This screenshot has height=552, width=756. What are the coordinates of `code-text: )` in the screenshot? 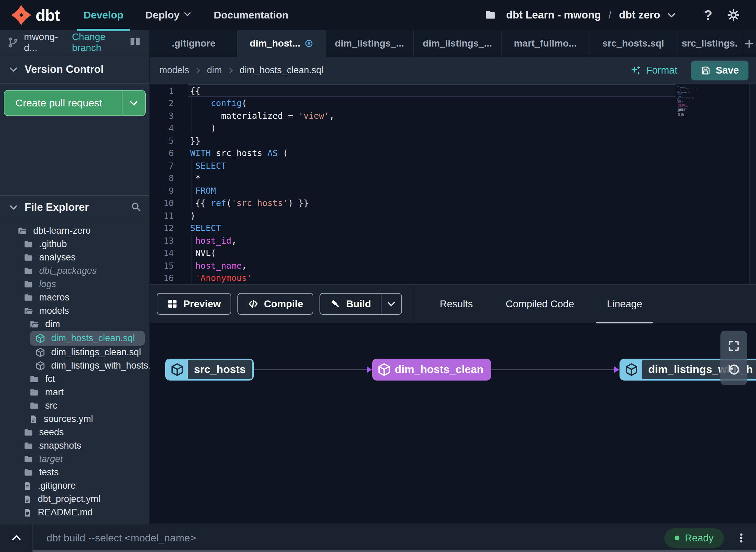 It's located at (185, 216).